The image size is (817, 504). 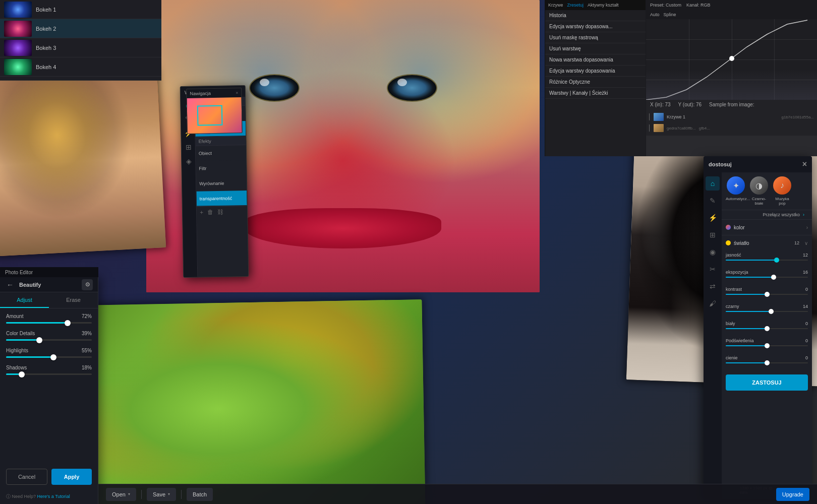 I want to click on pe-tab-erase: Erase, so click(x=74, y=300).